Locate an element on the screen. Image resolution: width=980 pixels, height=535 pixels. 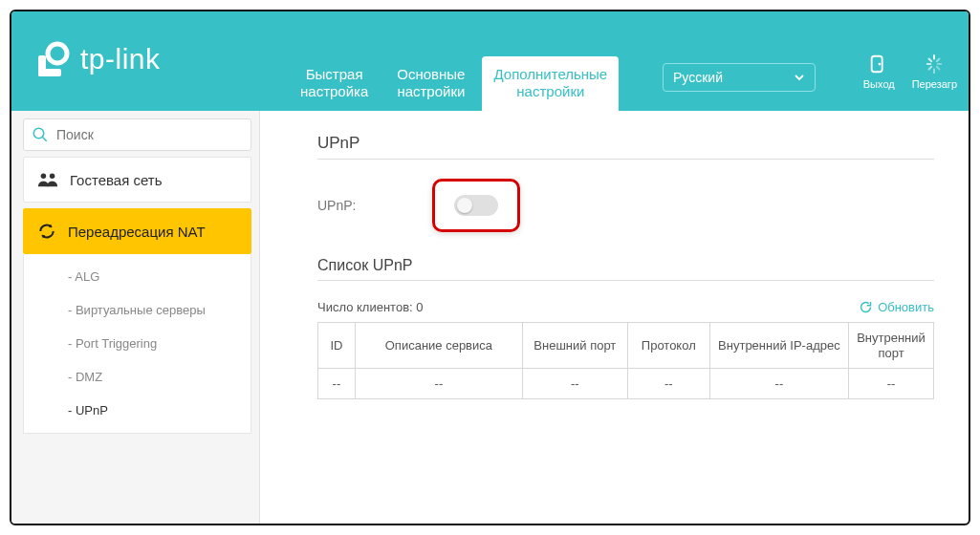
upnp-label: UPnP: is located at coordinates (337, 205).